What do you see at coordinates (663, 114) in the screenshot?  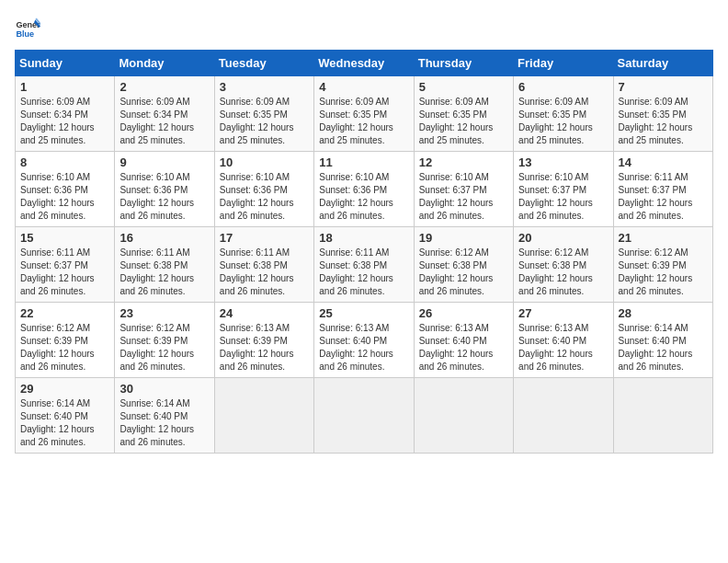 I see `calendar-cell: 7Sunrise: 6:09 AMSunset: 6:35 PMDaylight…` at bounding box center [663, 114].